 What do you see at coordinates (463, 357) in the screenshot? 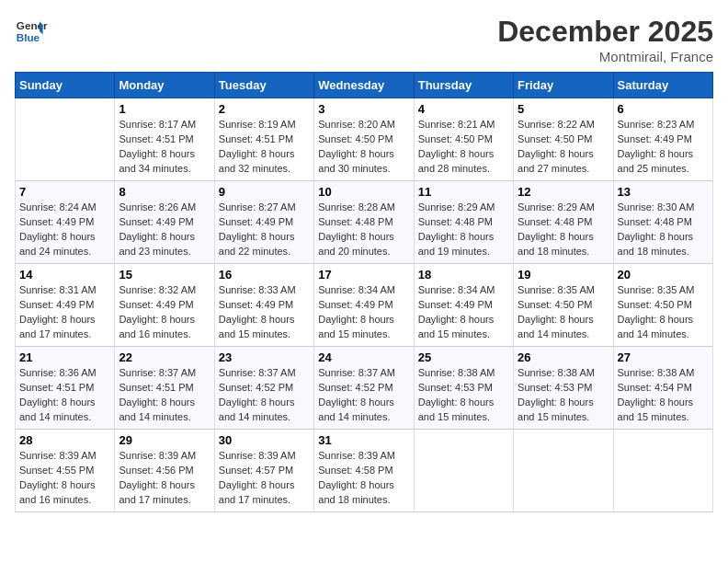
I see `day-number: 25` at bounding box center [463, 357].